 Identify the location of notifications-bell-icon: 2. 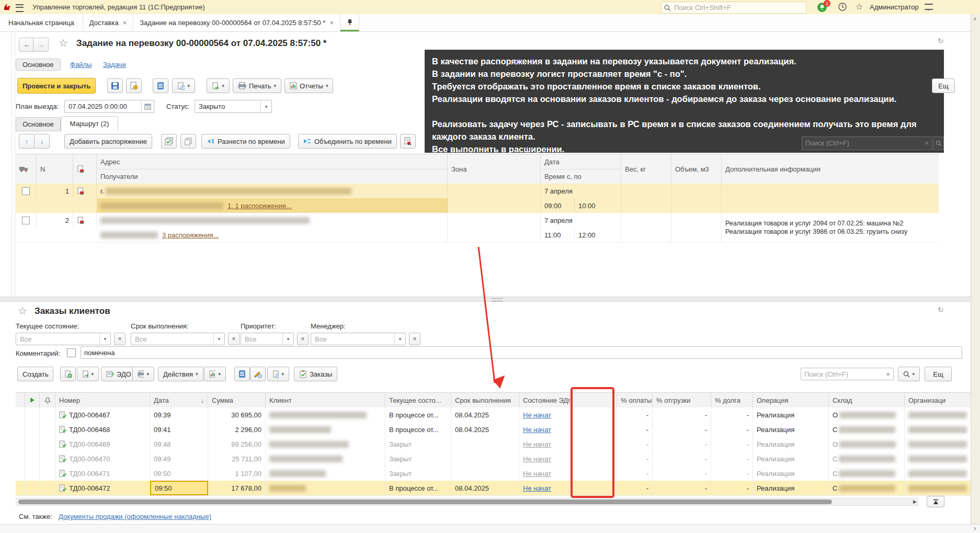
(823, 7).